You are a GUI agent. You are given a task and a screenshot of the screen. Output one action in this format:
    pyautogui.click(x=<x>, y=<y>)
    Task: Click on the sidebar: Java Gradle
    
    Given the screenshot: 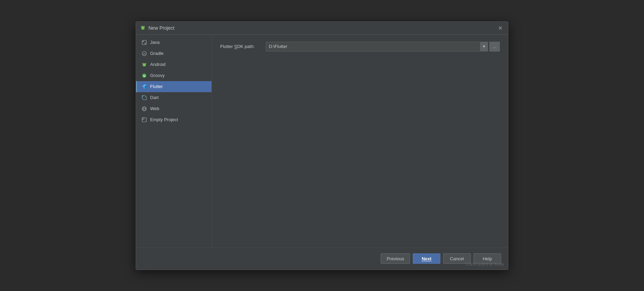 What is the action you would take?
    pyautogui.click(x=174, y=141)
    